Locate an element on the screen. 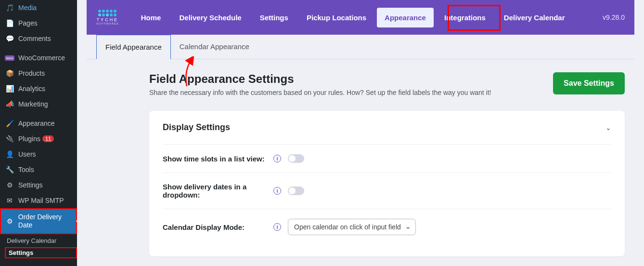  products-icon: 📦 is located at coordinates (10, 73).